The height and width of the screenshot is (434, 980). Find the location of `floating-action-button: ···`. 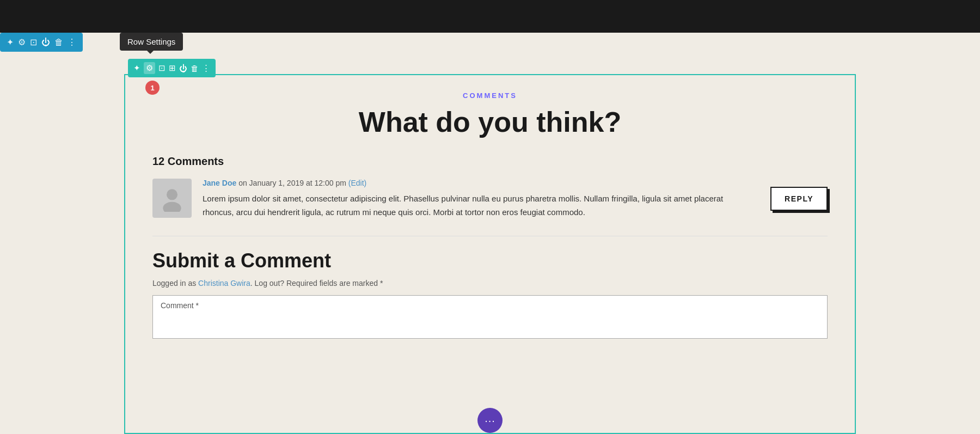

floating-action-button: ··· is located at coordinates (490, 420).